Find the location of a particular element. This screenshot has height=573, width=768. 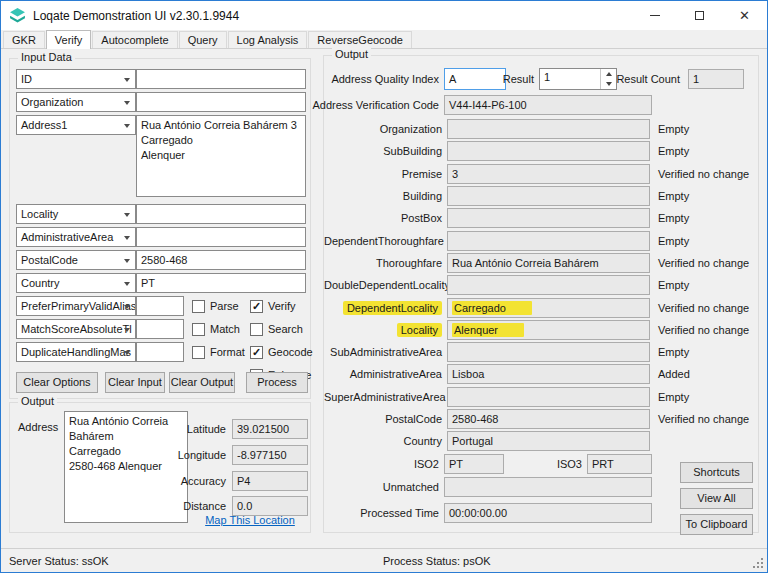

tab-bar: GKRVerifyAutocompleteQueryLog AnalysisRe… is located at coordinates (384, 40).